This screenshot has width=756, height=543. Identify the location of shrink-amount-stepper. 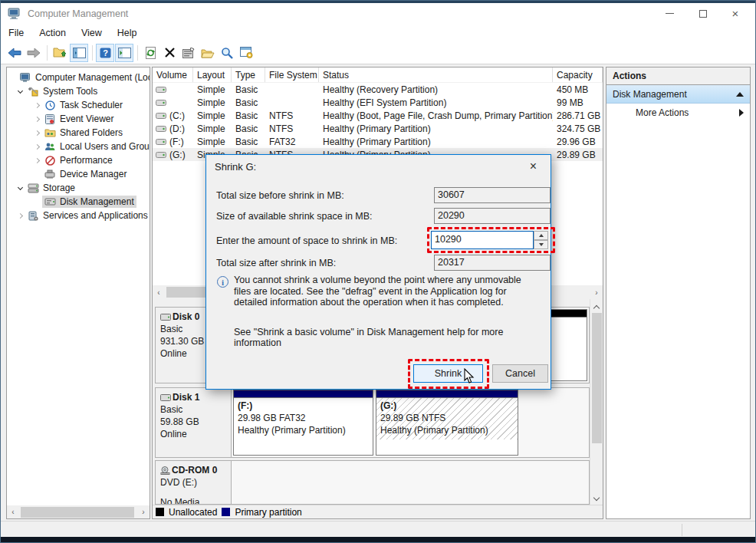
(541, 240).